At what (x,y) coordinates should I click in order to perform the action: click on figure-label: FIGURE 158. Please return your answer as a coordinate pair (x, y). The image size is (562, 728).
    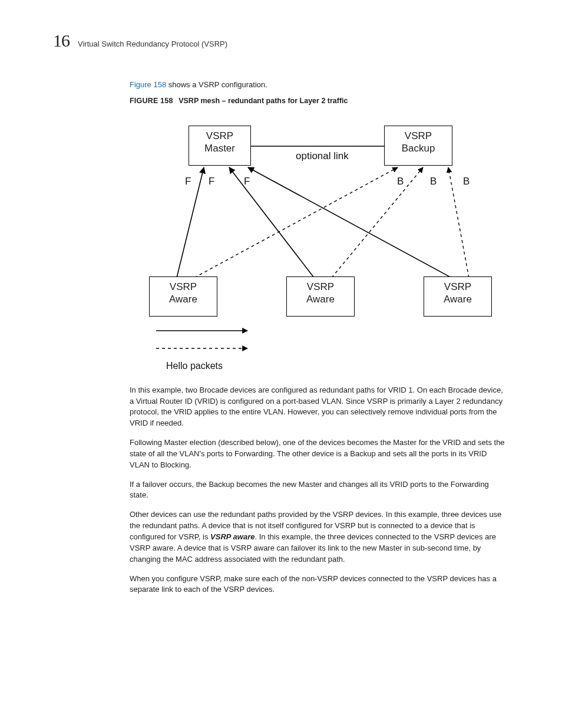
    Looking at the image, I should click on (151, 101).